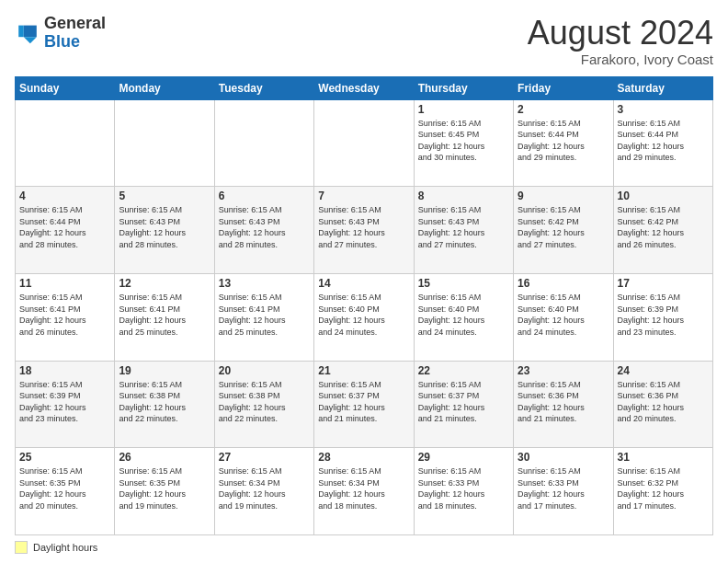 The width and height of the screenshot is (728, 563). Describe the element at coordinates (664, 371) in the screenshot. I see `day-number: 24` at that location.